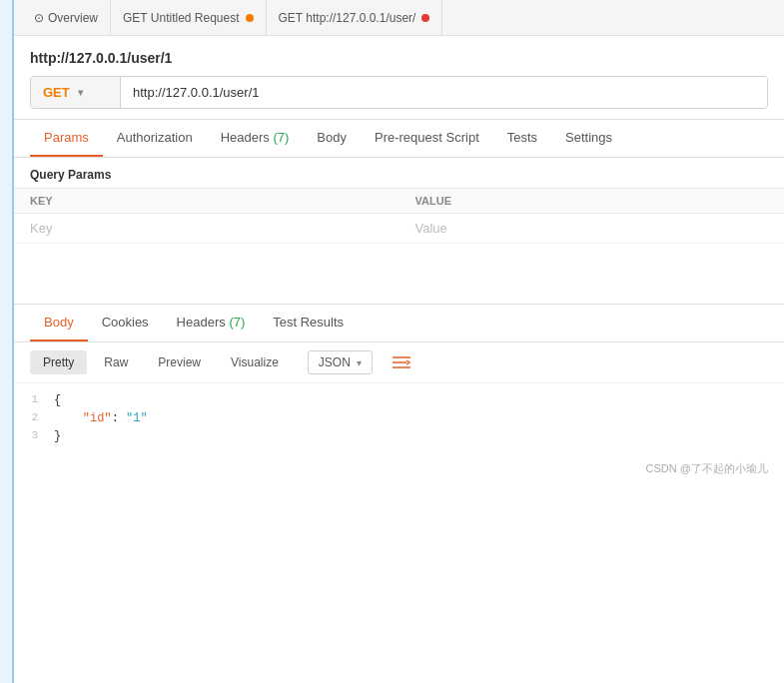  What do you see at coordinates (59, 324) in the screenshot?
I see `response-tab-body: Body` at bounding box center [59, 324].